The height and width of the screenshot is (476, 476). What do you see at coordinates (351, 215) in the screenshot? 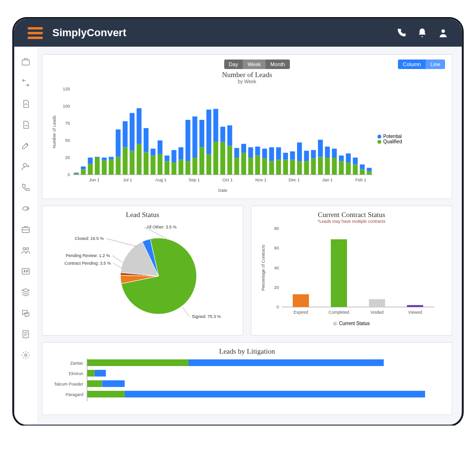
I see `contract-status-title: Current Contract Status` at bounding box center [351, 215].